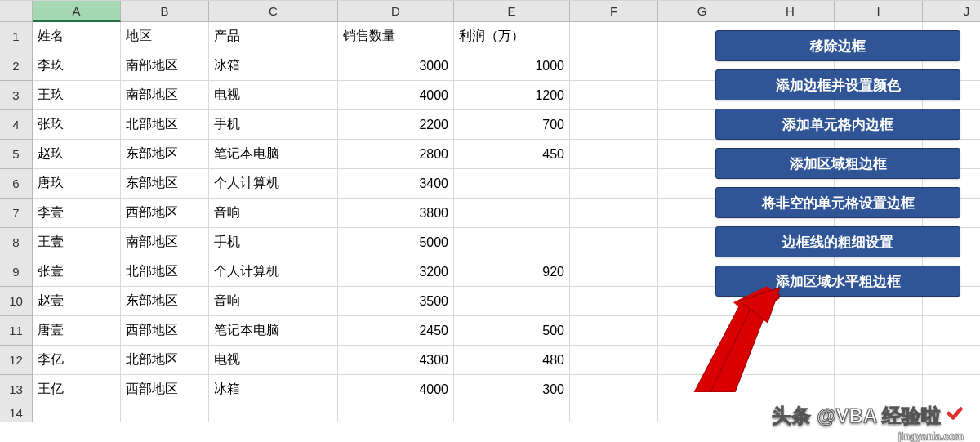 This screenshot has height=442, width=980. I want to click on data-cell: 李壹, so click(77, 213).